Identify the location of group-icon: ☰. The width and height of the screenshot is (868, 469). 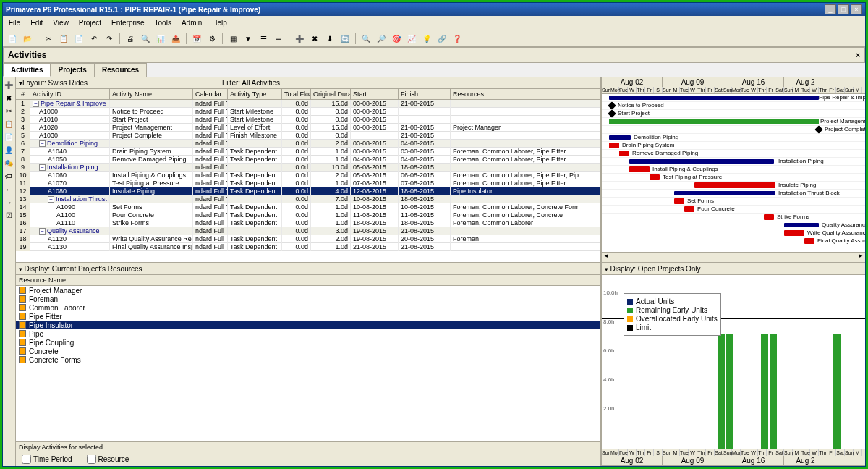
(263, 38).